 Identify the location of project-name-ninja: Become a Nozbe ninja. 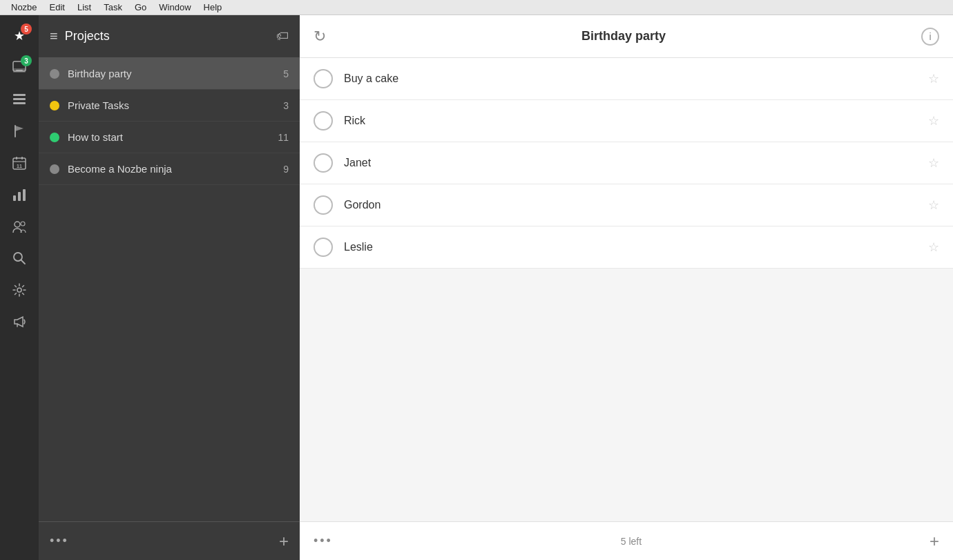
(171, 168).